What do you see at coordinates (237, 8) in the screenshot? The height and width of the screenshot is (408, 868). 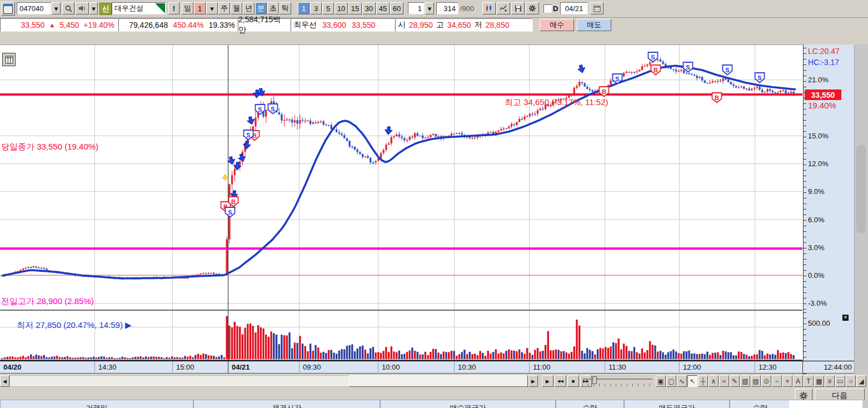 I see `period-button-월: 월` at bounding box center [237, 8].